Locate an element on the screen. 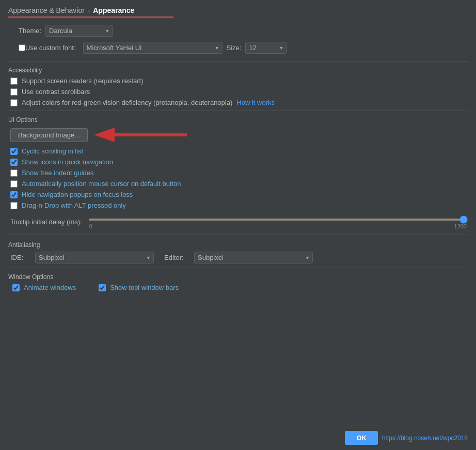  cyclic-scroll-row: Cyclic scrolling in list is located at coordinates (239, 151).